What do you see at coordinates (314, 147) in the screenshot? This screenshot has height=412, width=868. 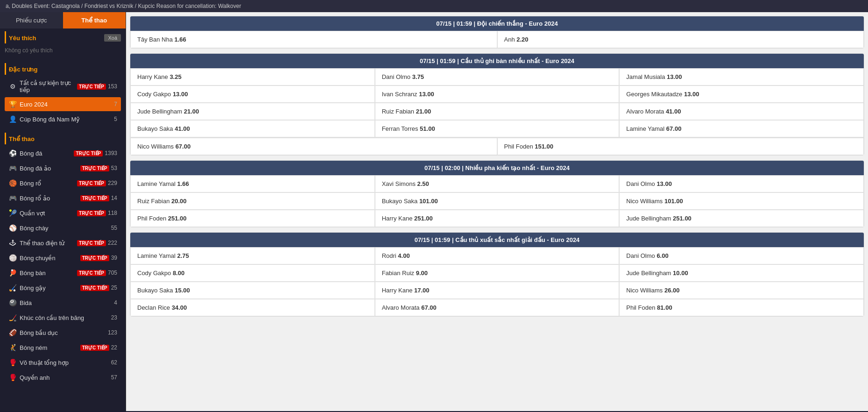 I see `odds-bottom-cell-event2-0: Nico Williams 67.00` at bounding box center [314, 147].